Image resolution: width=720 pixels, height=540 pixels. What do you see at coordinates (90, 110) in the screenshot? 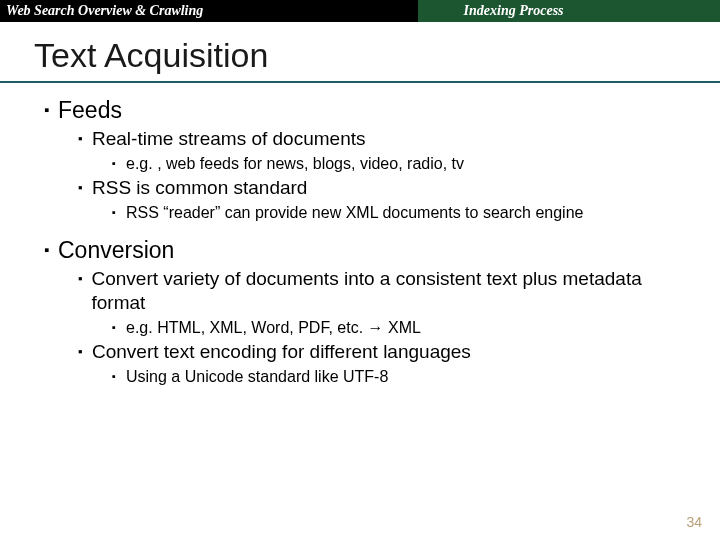
I see `bullet-text: Feeds` at bounding box center [90, 110].